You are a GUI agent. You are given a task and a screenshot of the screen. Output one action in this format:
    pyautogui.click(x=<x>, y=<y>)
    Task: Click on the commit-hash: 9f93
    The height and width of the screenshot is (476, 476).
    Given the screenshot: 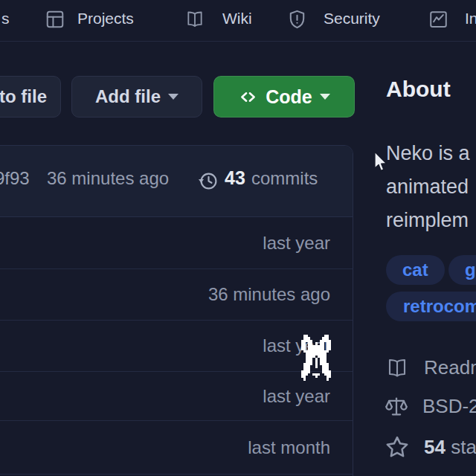 What is the action you would take?
    pyautogui.click(x=15, y=178)
    